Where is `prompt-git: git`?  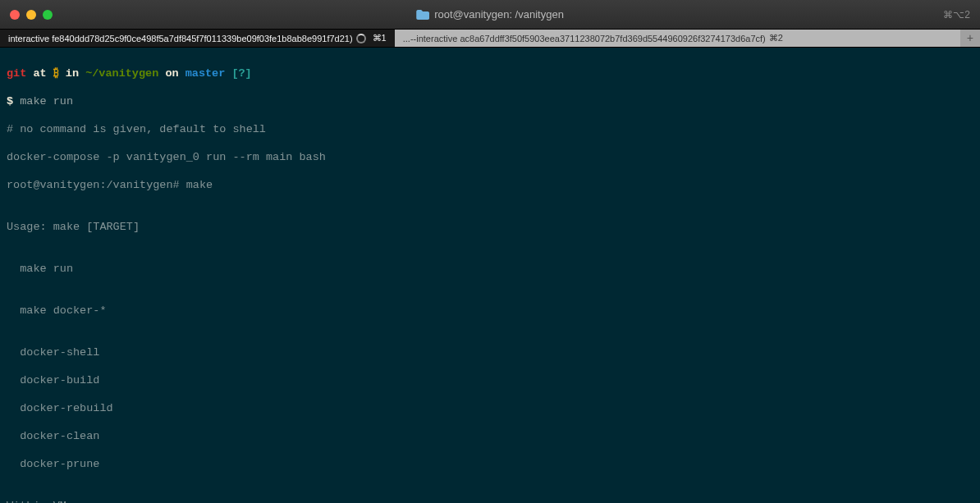
prompt-git: git is located at coordinates (16, 74).